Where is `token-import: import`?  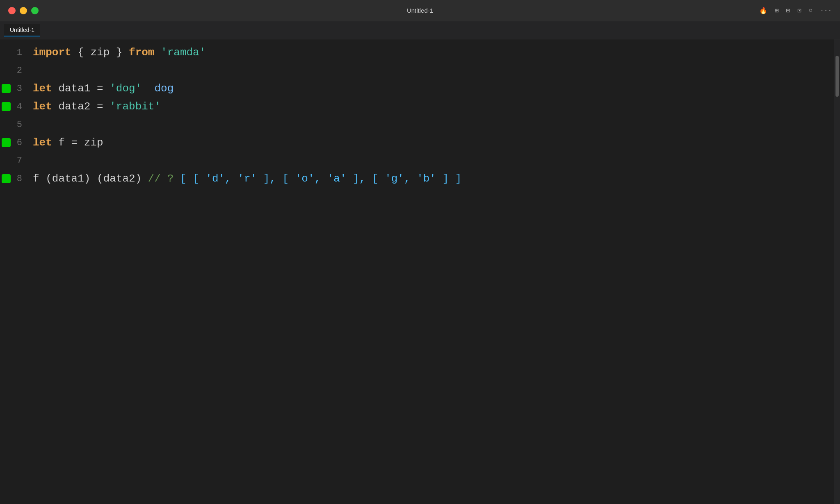
token-import: import is located at coordinates (52, 52).